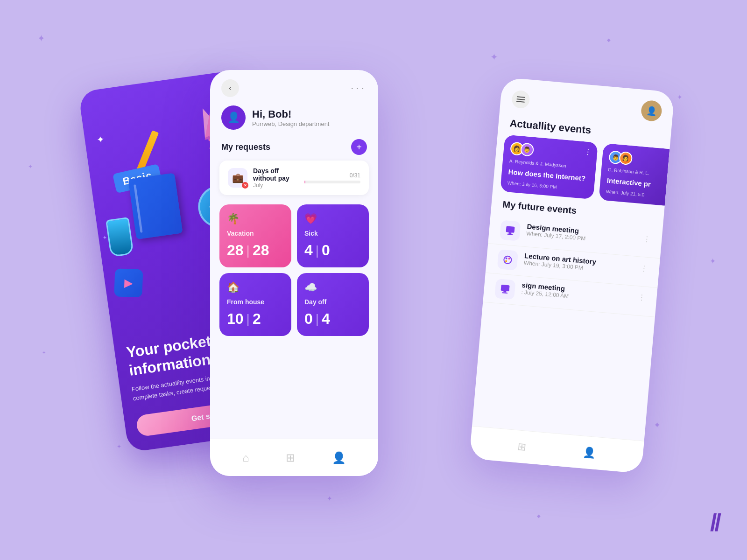  Describe the element at coordinates (290, 124) in the screenshot. I see `department-text: Purrweb, Design department` at that location.